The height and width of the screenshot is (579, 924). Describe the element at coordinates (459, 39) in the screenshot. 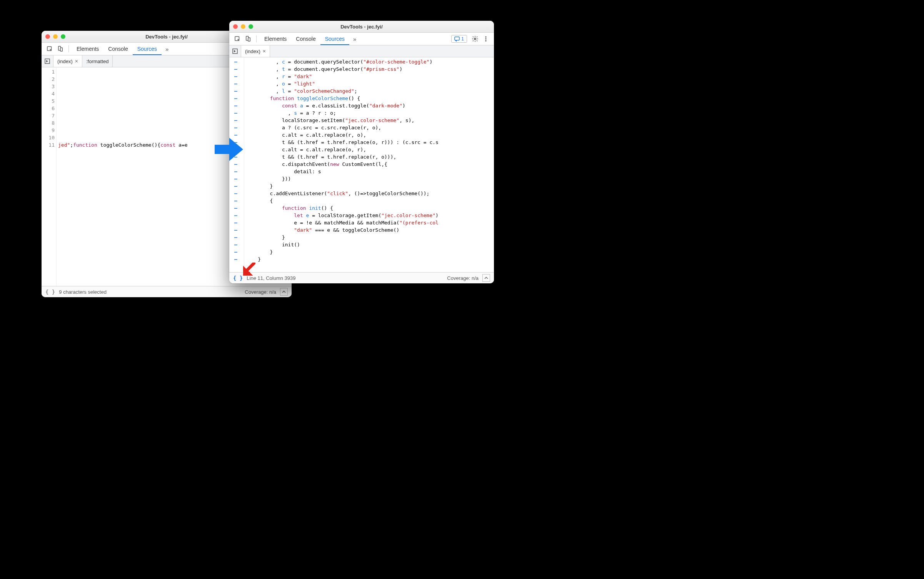

I see `issues-badge: 1` at that location.